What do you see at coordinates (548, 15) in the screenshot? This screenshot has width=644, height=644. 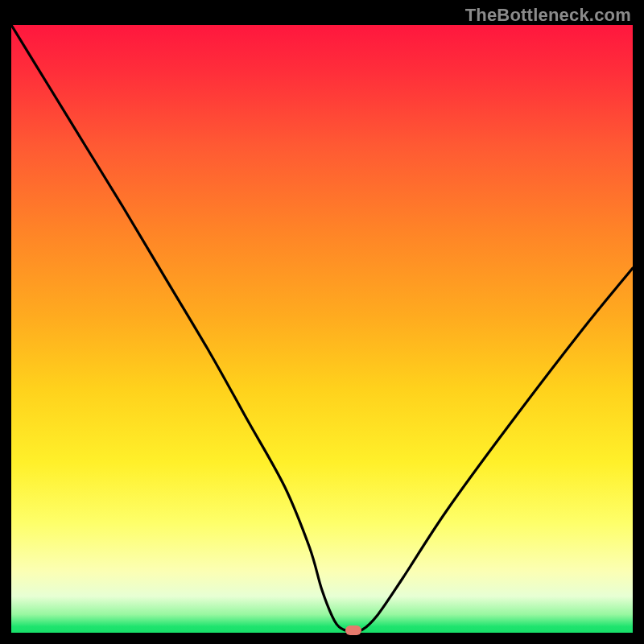 I see `watermark-text: TheBottleneck.com` at bounding box center [548, 15].